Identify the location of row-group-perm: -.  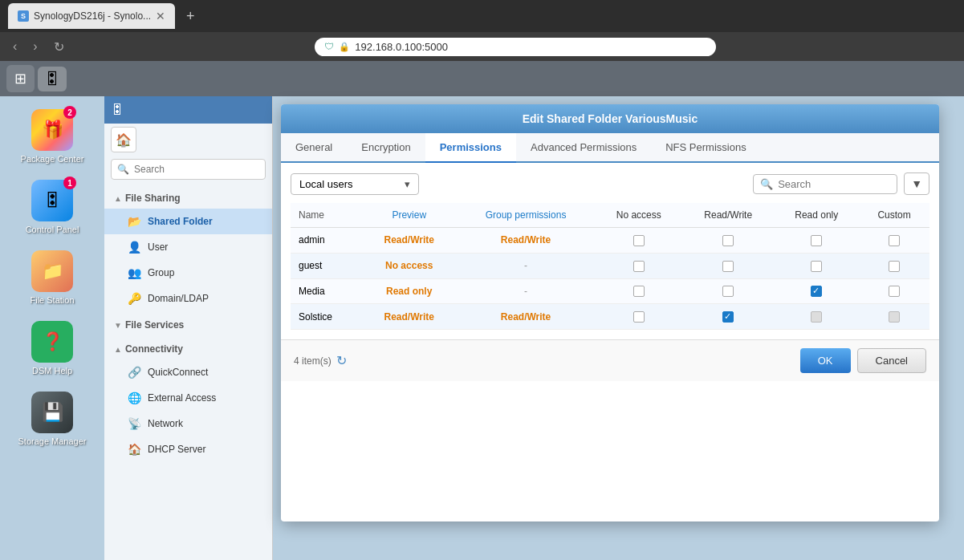
(527, 266).